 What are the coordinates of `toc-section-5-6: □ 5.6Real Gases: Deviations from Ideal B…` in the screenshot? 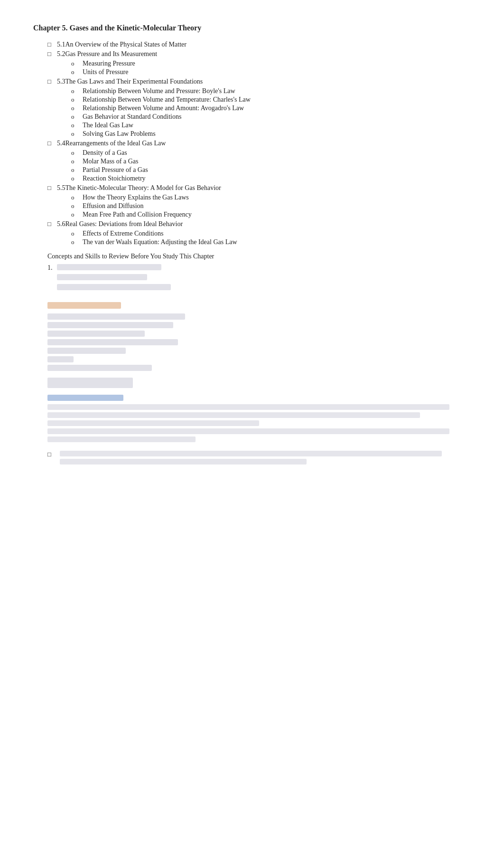 It's located at (252, 233).